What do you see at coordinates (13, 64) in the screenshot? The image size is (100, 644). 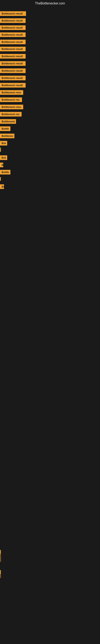 I see `bottleneck-result-8: Bottleneck result` at bounding box center [13, 64].